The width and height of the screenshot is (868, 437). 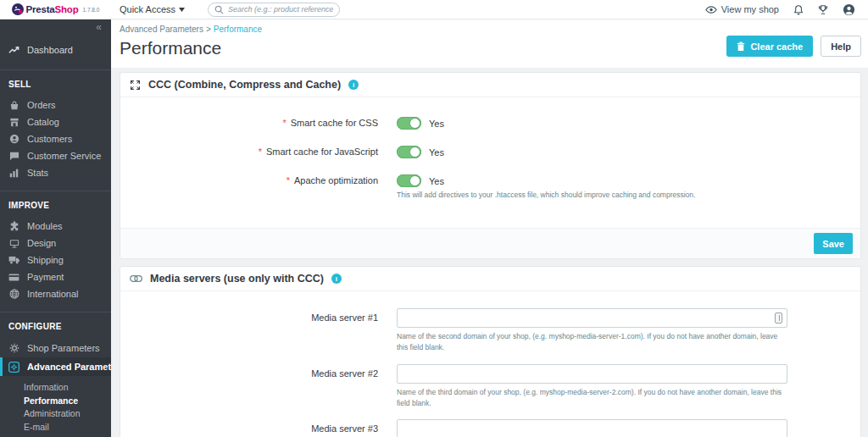 I want to click on sidebar-item-stats: Stats, so click(x=56, y=173).